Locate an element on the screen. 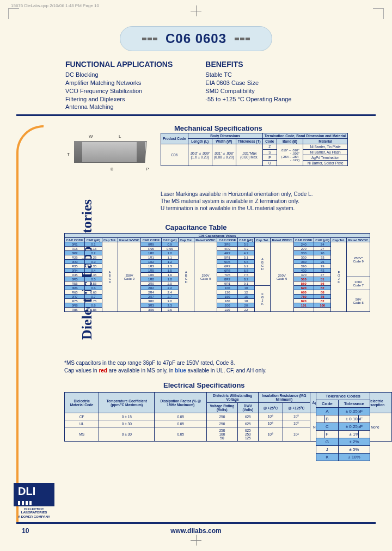 This screenshot has height=551, width=392. cap-heading: Capacitance Table is located at coordinates (196, 228).